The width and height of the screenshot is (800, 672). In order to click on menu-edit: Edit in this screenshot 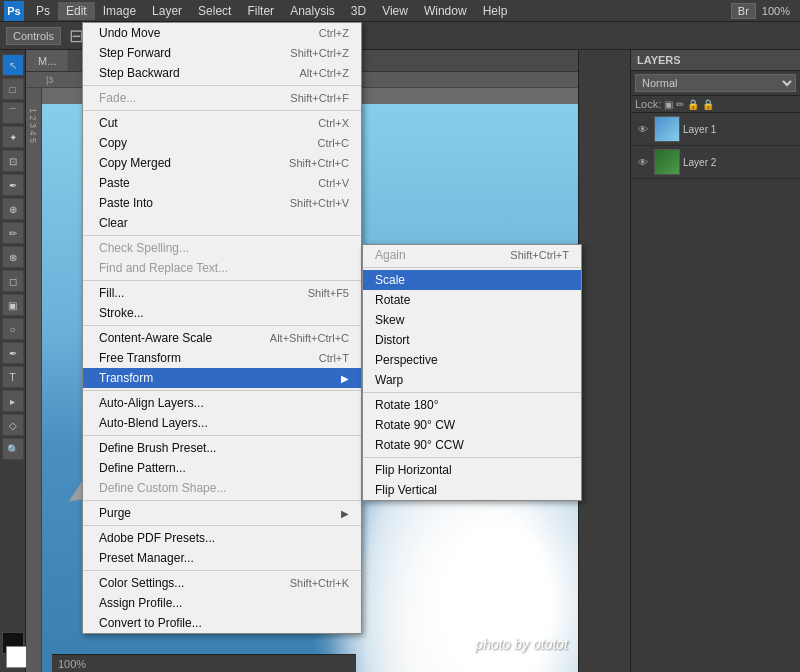, I will do `click(76, 11)`.